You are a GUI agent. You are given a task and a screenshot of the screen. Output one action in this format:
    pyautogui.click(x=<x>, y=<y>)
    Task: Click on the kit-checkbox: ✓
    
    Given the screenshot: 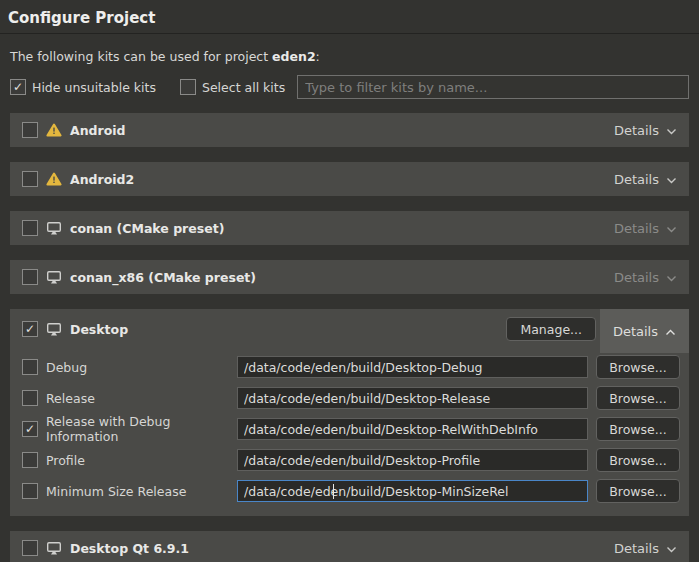 What is the action you would take?
    pyautogui.click(x=30, y=329)
    